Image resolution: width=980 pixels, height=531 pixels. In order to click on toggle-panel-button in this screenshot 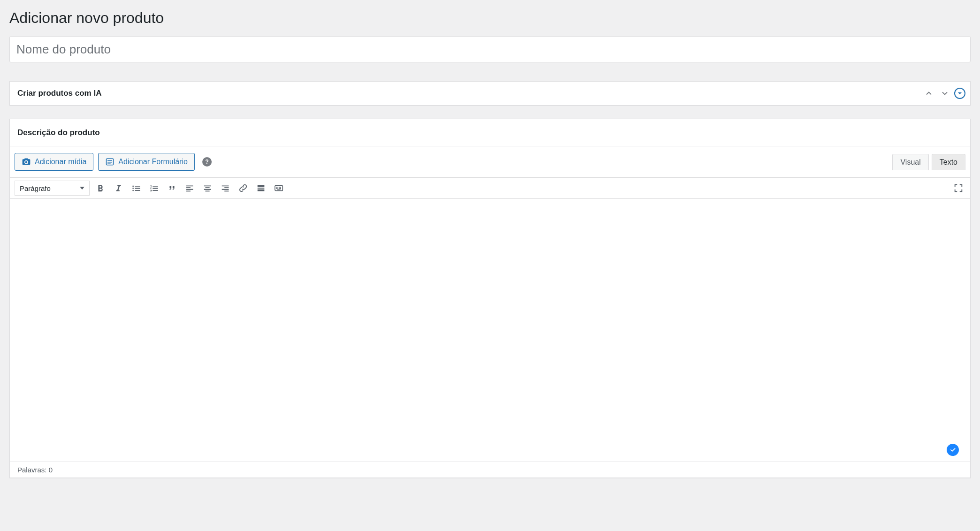, I will do `click(960, 93)`.